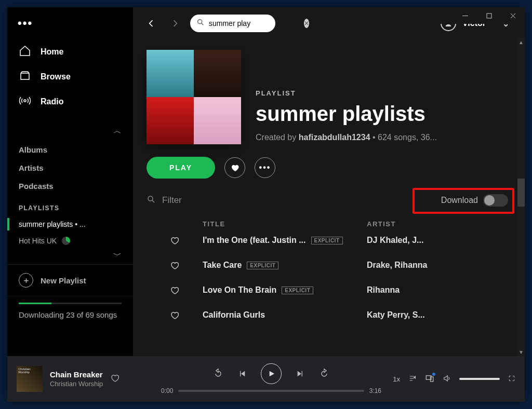 The image size is (532, 409). What do you see at coordinates (25, 52) in the screenshot?
I see `home-icon` at bounding box center [25, 52].